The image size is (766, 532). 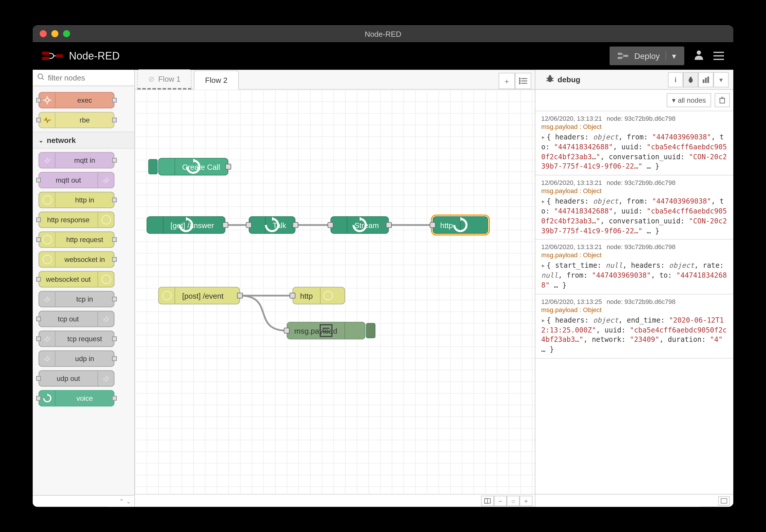 What do you see at coordinates (77, 239) in the screenshot?
I see `palette-node-http-request: http request` at bounding box center [77, 239].